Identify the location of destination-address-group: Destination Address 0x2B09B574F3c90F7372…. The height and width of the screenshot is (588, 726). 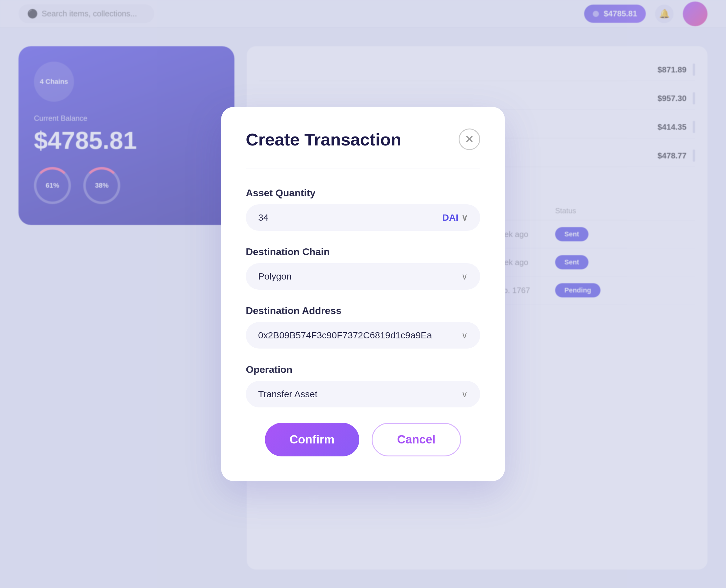
(363, 327).